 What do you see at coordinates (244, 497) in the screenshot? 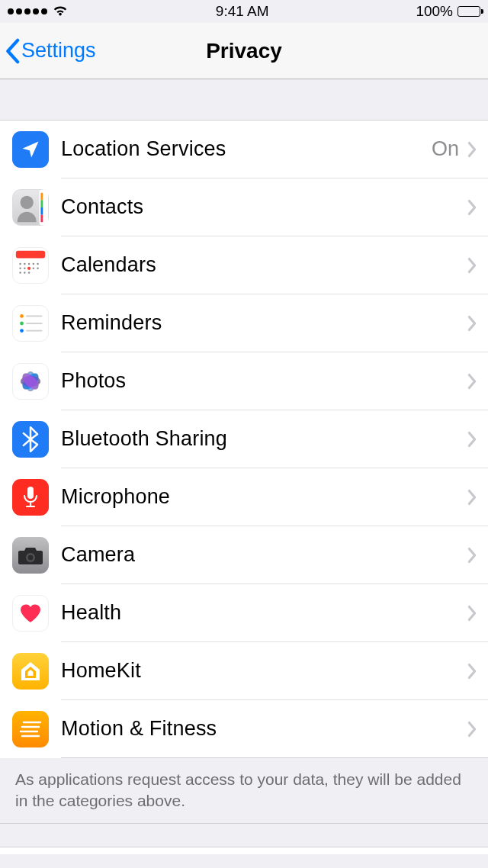
I see `row-microphone: Microphone` at bounding box center [244, 497].